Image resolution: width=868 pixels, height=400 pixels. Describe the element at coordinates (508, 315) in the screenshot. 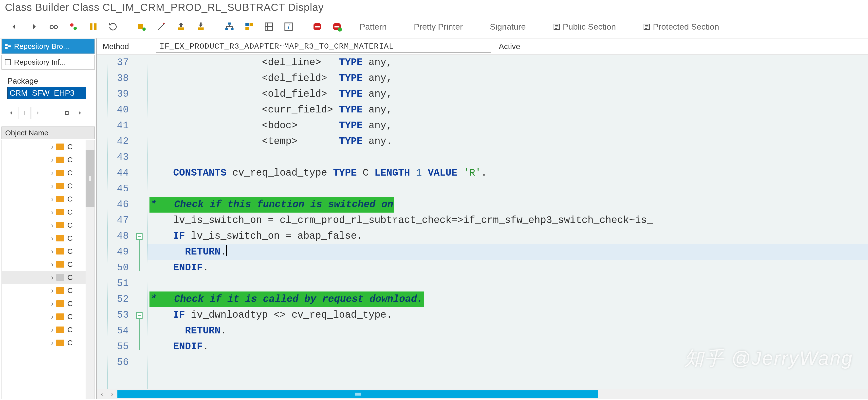

I see `code-line: IF iv_dwnloadtyp <> cv_req_load_type.` at that location.